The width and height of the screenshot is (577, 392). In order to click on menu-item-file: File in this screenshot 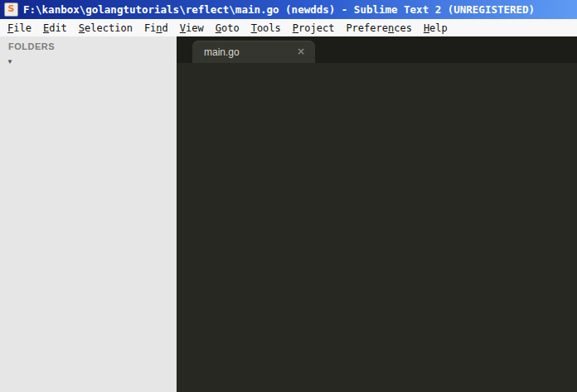, I will do `click(20, 28)`.